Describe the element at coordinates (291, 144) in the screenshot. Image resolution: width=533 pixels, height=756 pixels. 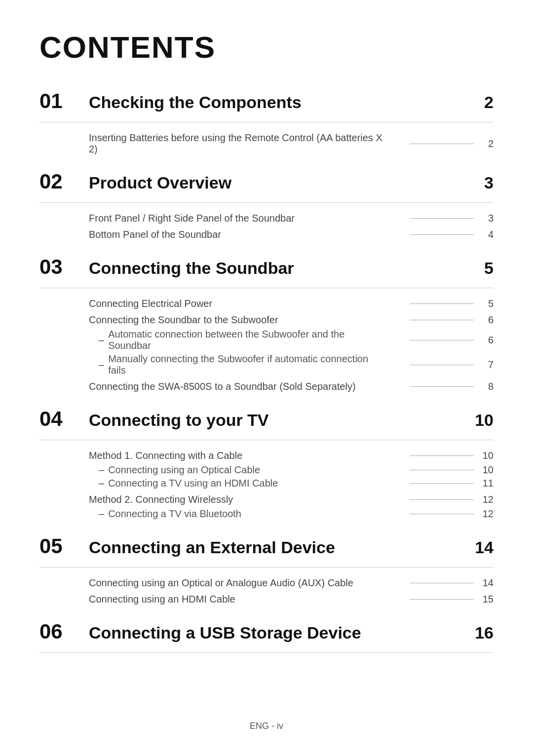
I see `list-item: Inserting Batteries before using the Rem…` at that location.